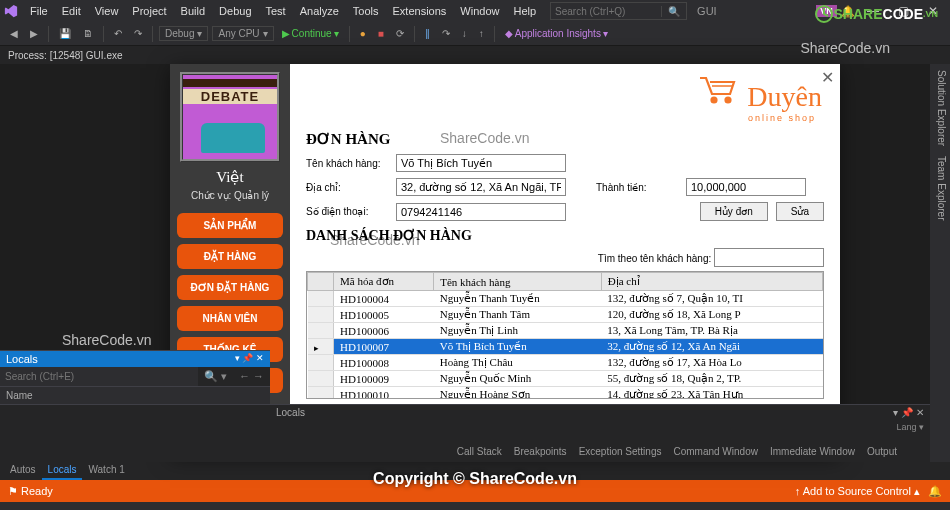  What do you see at coordinates (812, 453) in the screenshot?
I see `tab-immediate: Immediate Window` at bounding box center [812, 453].